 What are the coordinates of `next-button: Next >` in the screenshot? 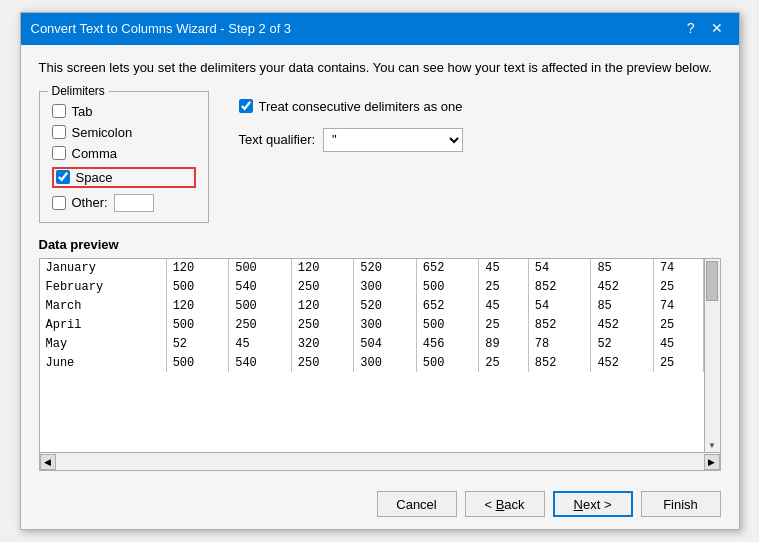 It's located at (593, 504).